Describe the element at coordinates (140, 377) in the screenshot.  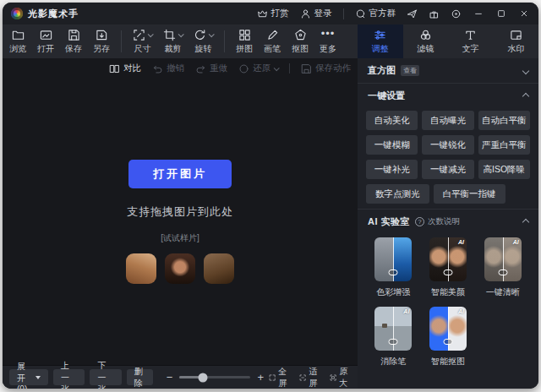
I see `delete-button: 删除` at that location.